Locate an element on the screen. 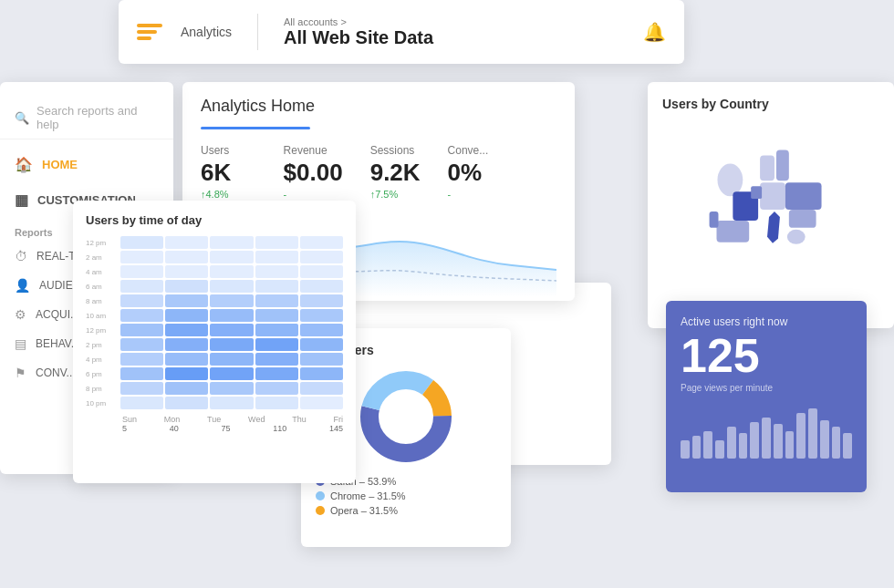 The image size is (894, 588). heatmap-row-label: 4 am is located at coordinates (102, 272).